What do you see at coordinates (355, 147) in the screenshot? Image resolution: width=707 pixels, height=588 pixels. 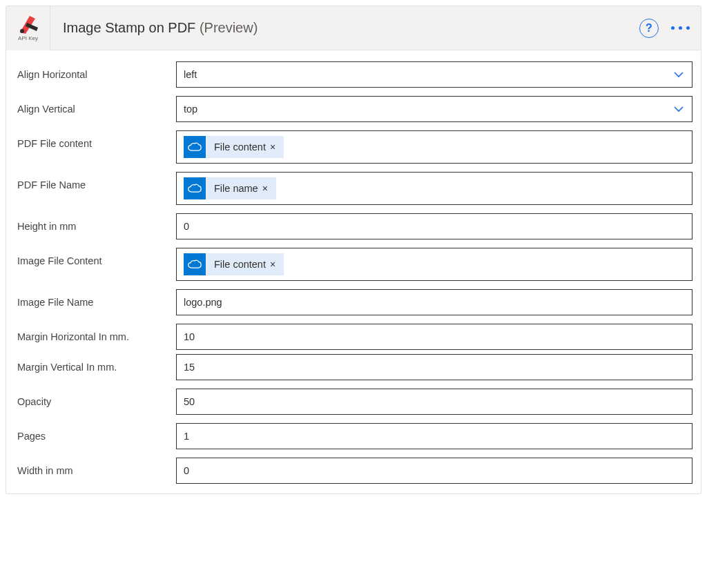 I see `row-pdf-file-content: PDF File content File content ×` at bounding box center [355, 147].